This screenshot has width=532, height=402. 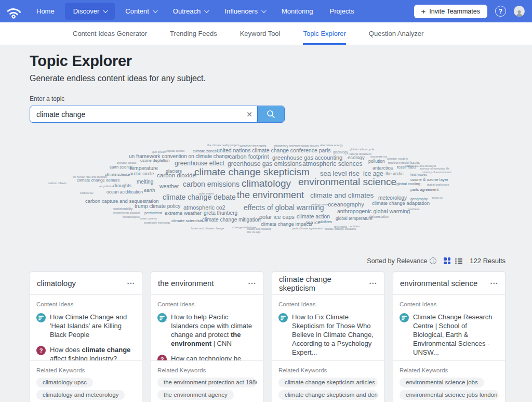 What do you see at coordinates (379, 157) in the screenshot?
I see `cloud-word: ecosystems` at bounding box center [379, 157].